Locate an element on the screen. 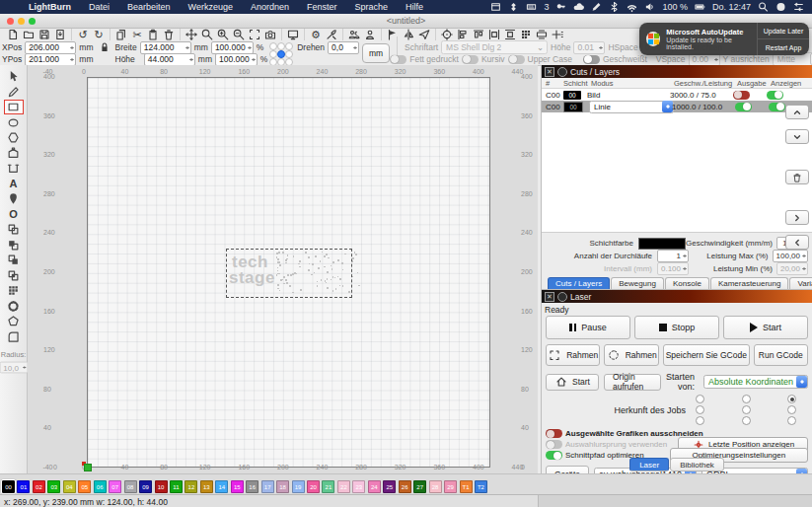 The width and height of the screenshot is (812, 507). save-gcode-button: Speichern Sie GCode is located at coordinates (706, 355).